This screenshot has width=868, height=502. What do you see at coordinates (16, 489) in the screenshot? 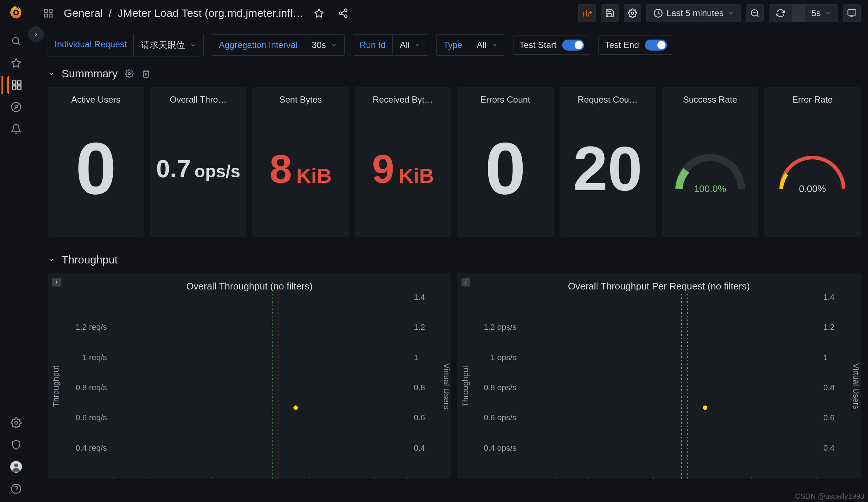
I see `help-nav-icon` at bounding box center [16, 489].